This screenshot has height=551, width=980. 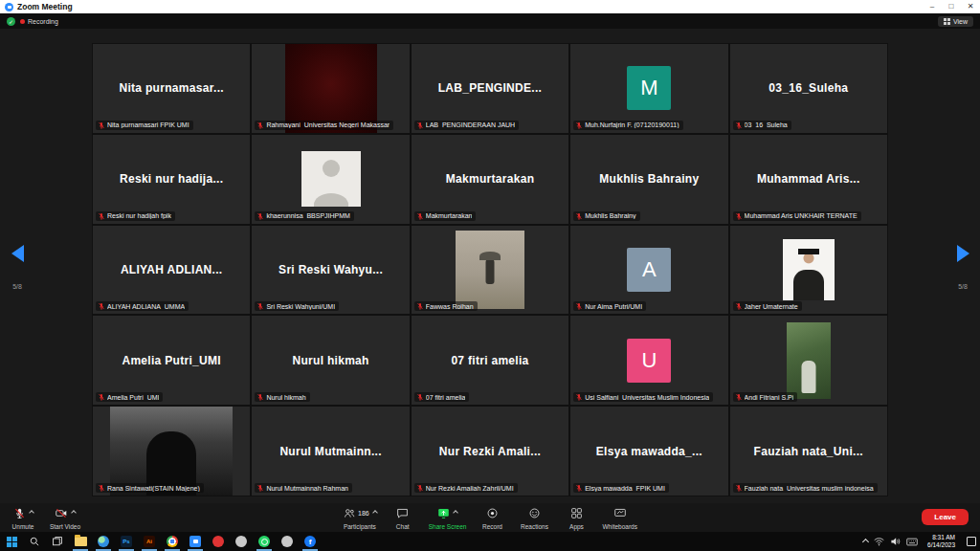 What do you see at coordinates (492, 518) in the screenshot?
I see `record-button: Record` at bounding box center [492, 518].